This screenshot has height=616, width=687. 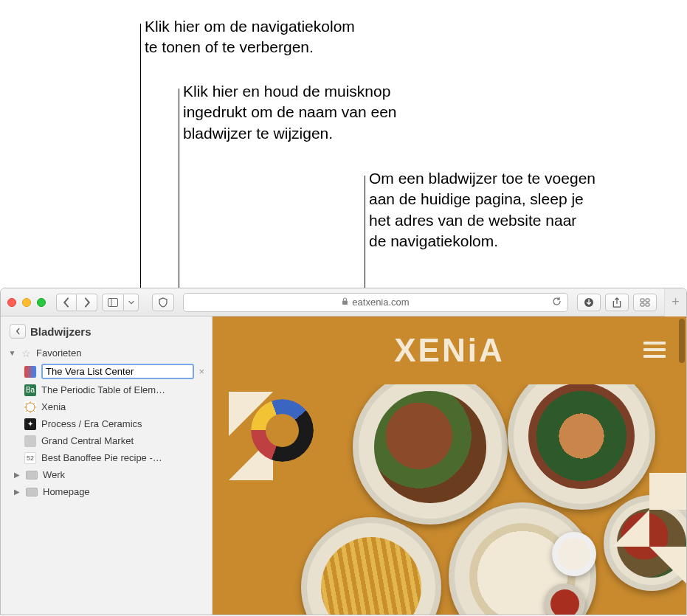 What do you see at coordinates (381, 302) in the screenshot?
I see `address-text: eatxenia.com` at bounding box center [381, 302].